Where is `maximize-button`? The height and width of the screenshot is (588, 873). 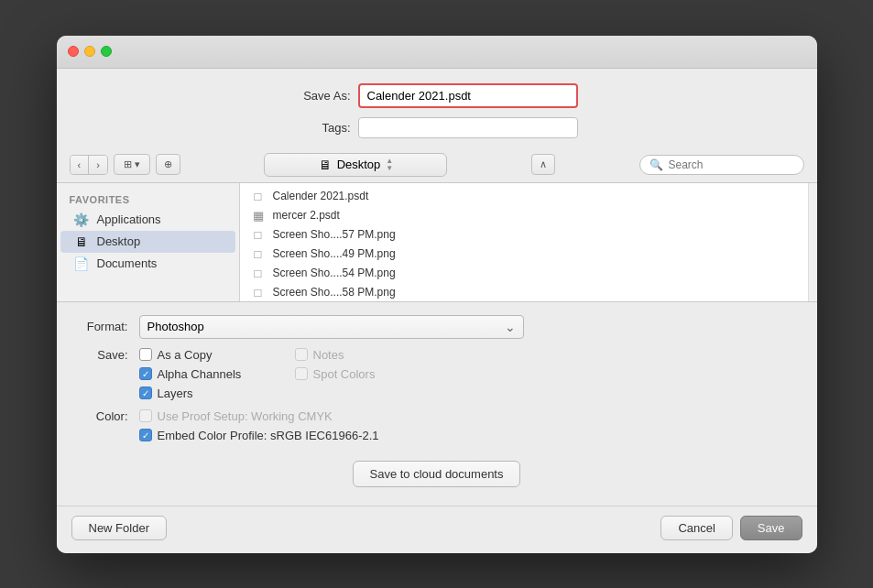 maximize-button is located at coordinates (106, 51).